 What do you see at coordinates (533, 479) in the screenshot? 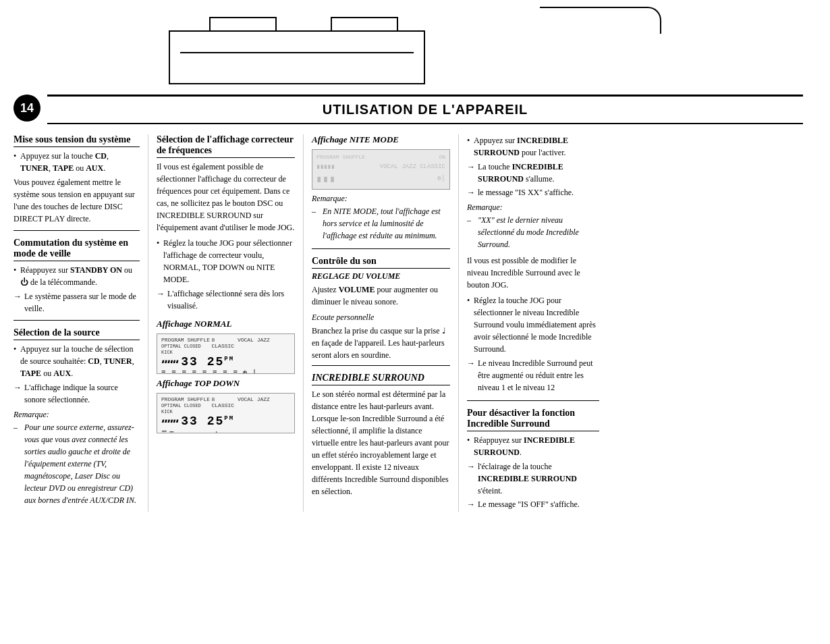
I see `arrow-desactiver-1: l'éclairage de la touche INCREDIBLE SURR…` at bounding box center [533, 479].